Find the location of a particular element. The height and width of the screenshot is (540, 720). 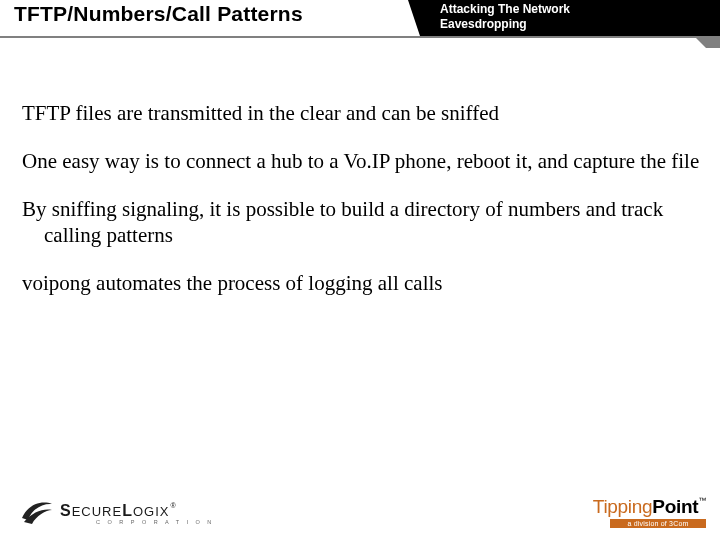

header-corner is located at coordinates (713, 43).